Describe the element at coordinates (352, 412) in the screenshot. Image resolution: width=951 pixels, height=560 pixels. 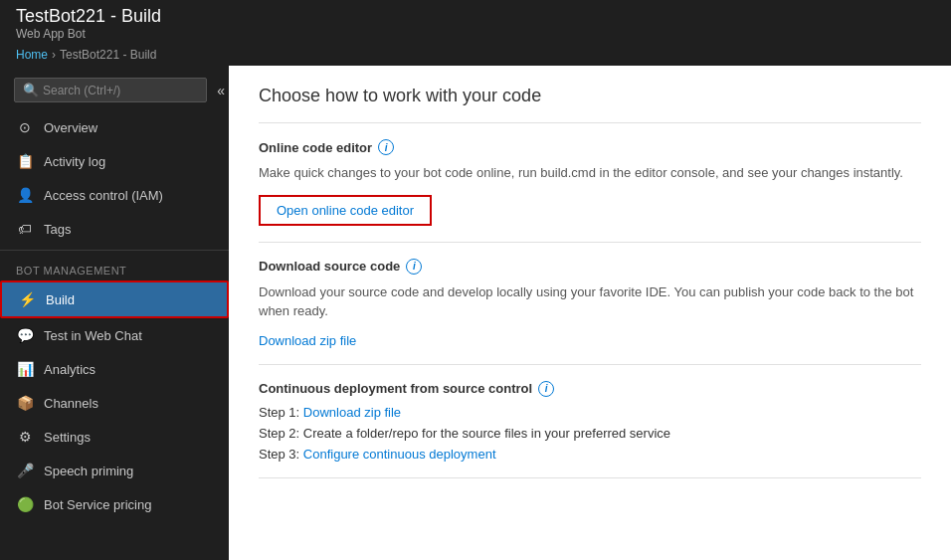
I see `step-1-link: Download zip file` at that location.